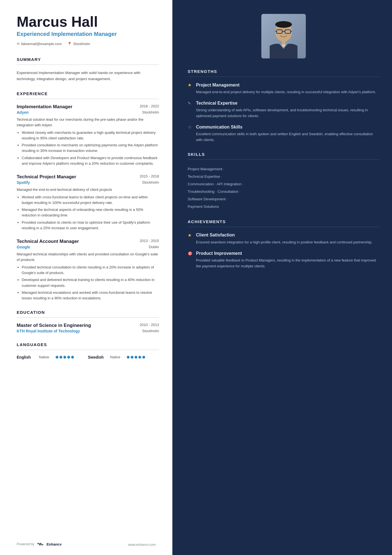 The height and width of the screenshot is (555, 392). What do you see at coordinates (88, 312) in the screenshot?
I see `education-title: EDUCATION` at bounding box center [88, 312].